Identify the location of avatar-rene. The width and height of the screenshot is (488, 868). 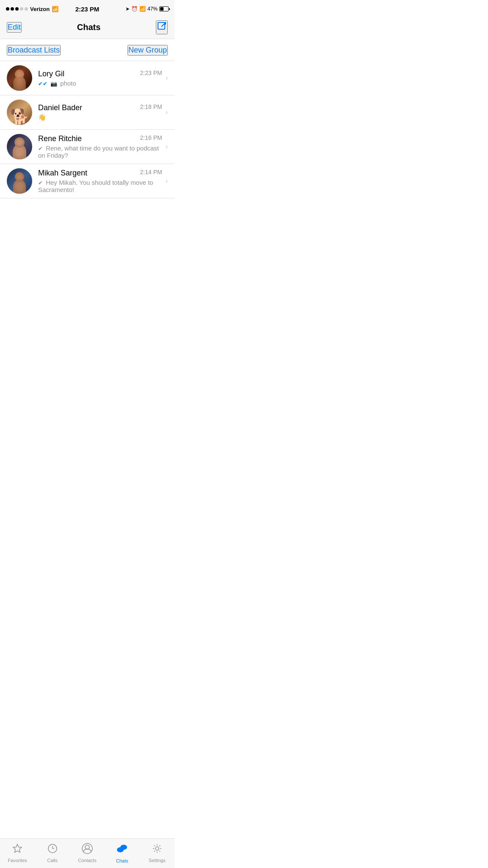
(19, 147).